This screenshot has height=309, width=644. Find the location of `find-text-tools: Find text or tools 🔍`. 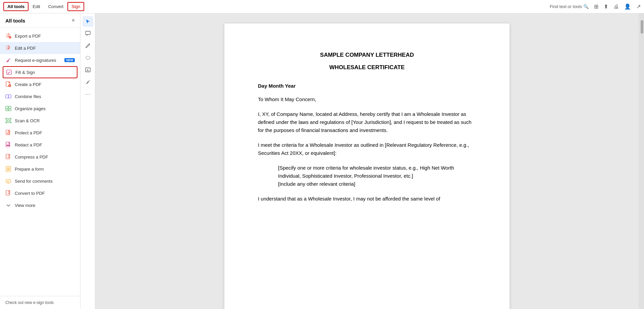

find-text-tools: Find text or tools 🔍 is located at coordinates (569, 7).